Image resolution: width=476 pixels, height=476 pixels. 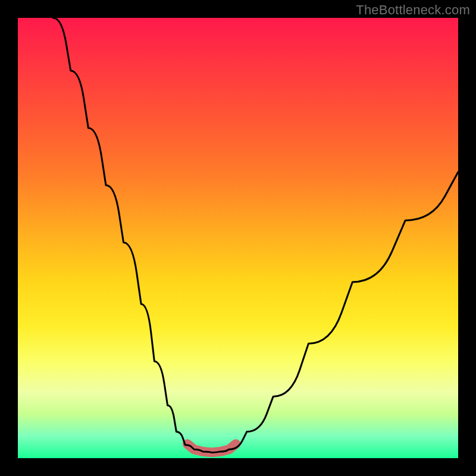 I want to click on highlight-path, so click(x=212, y=448).